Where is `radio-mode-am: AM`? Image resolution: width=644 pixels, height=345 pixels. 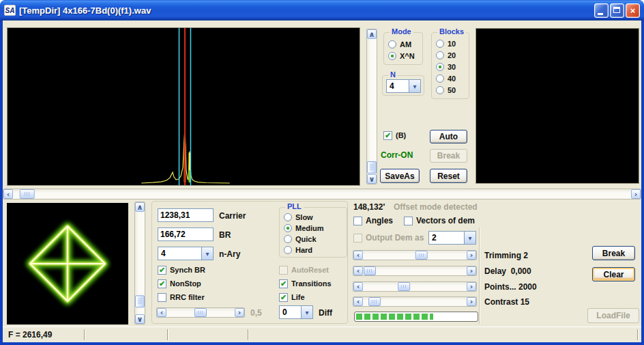 radio-mode-am: AM is located at coordinates (400, 44).